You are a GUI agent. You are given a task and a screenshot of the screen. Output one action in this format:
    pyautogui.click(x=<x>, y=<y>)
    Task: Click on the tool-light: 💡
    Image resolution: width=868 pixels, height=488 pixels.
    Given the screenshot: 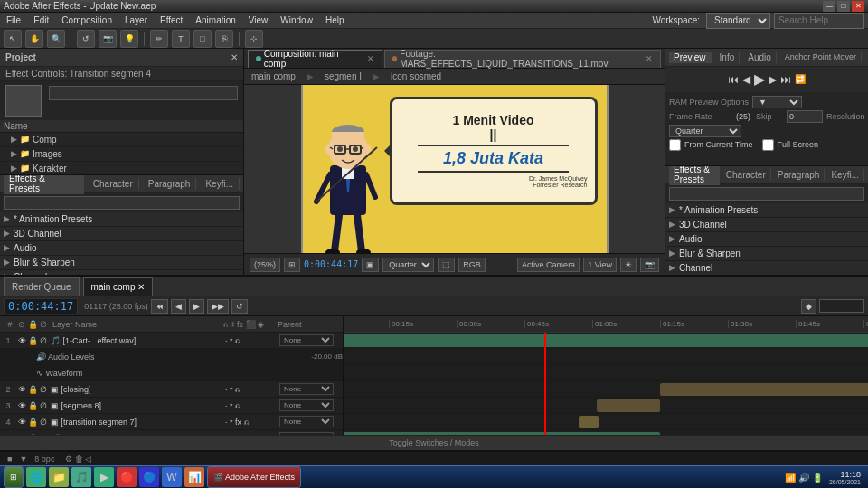 What is the action you would take?
    pyautogui.click(x=129, y=39)
    